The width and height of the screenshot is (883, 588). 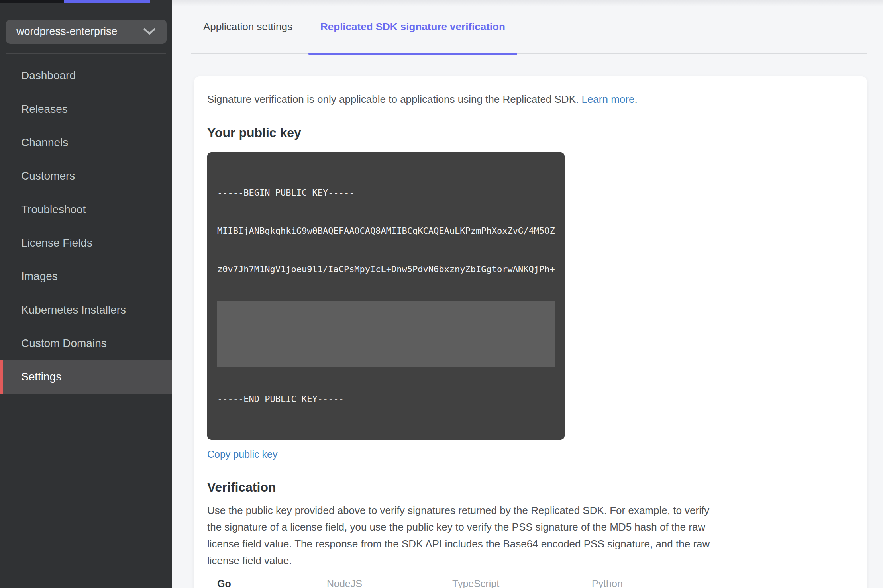 I want to click on top-strip, so click(x=32, y=2).